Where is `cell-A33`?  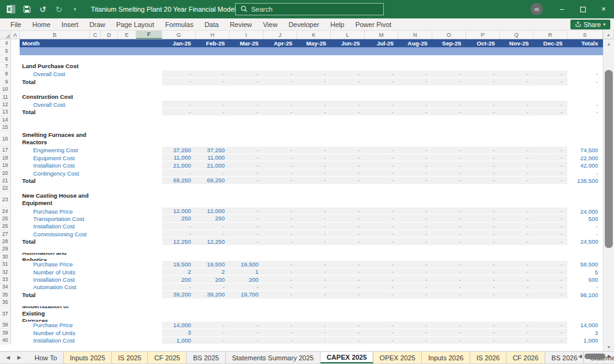
cell-A33 is located at coordinates (15, 279).